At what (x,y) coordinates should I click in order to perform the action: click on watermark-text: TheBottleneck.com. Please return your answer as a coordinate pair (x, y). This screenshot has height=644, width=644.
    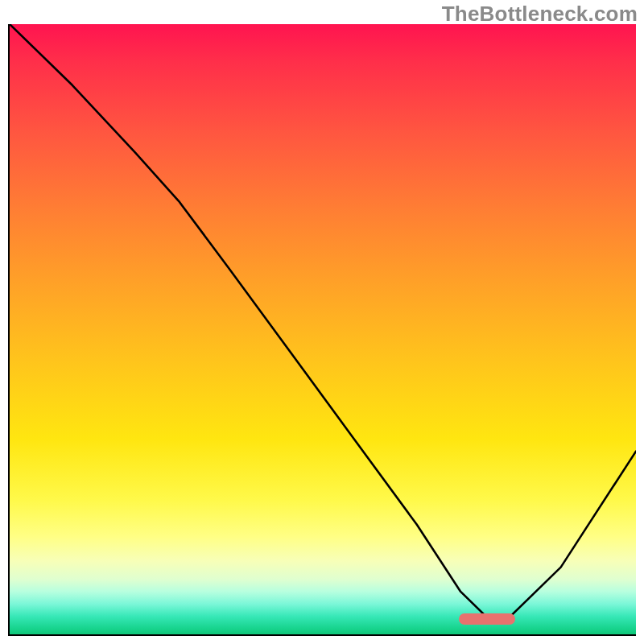
    Looking at the image, I should click on (539, 14).